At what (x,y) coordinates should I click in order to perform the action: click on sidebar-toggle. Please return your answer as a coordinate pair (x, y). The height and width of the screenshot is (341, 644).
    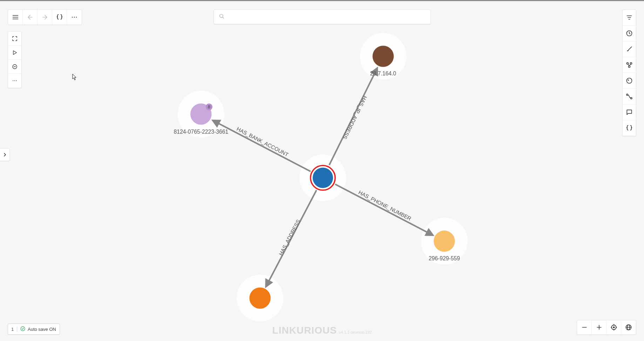
    Looking at the image, I should click on (5, 155).